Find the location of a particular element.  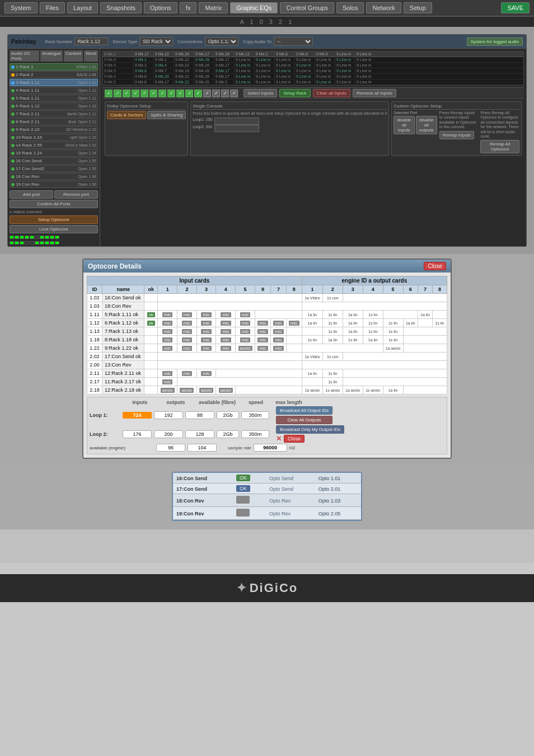

copy-audio-select: -- is located at coordinates (293, 41).